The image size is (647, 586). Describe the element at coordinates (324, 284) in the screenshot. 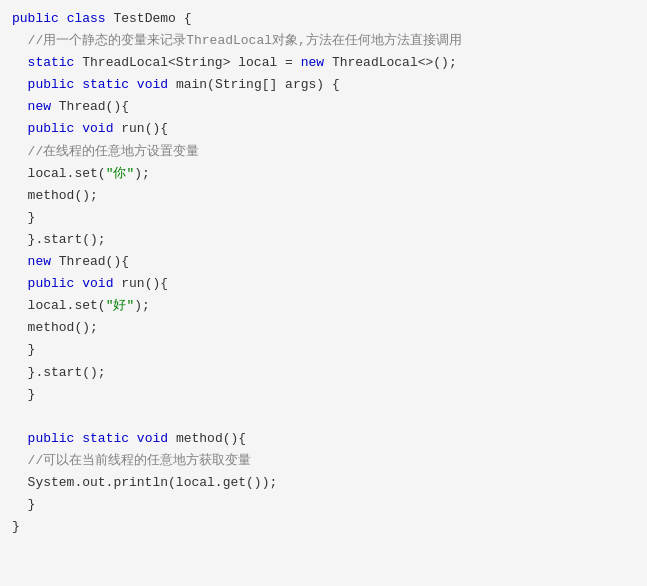

I see `line-13: public void run(){` at that location.